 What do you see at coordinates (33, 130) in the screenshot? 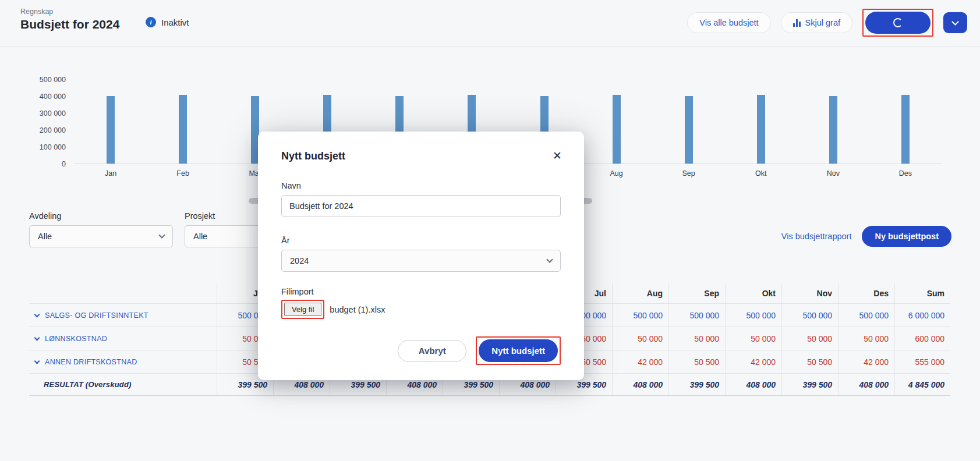
I see `y-axis-label: 200 000` at bounding box center [33, 130].